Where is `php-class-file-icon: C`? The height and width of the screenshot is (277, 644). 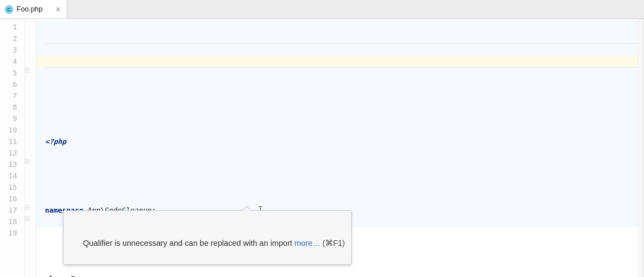
php-class-file-icon: C is located at coordinates (9, 9).